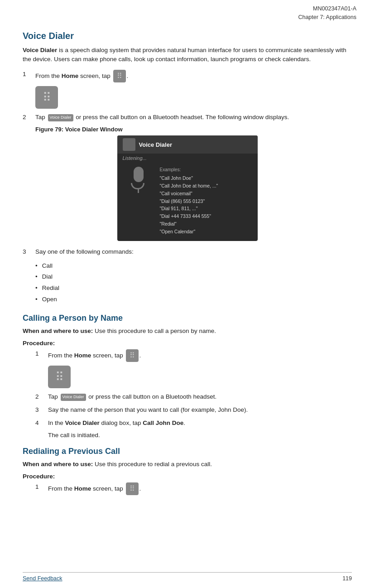  I want to click on vdw-header: Voice Dialer, so click(187, 145).